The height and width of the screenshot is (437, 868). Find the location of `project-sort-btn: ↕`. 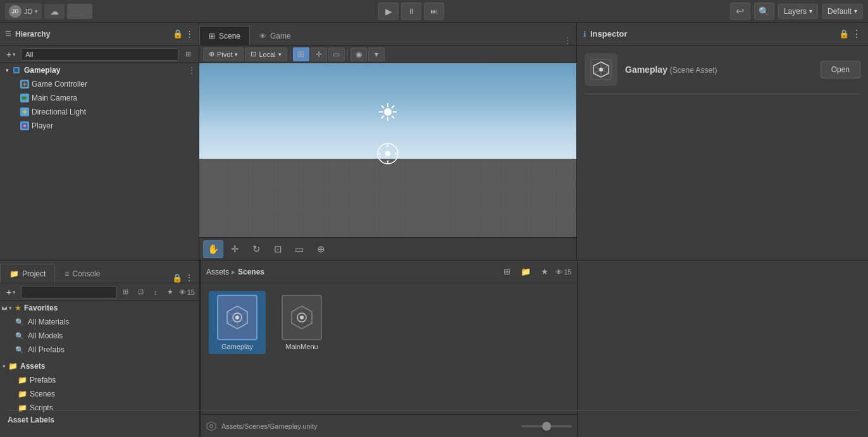

project-sort-btn: ↕ is located at coordinates (156, 292).